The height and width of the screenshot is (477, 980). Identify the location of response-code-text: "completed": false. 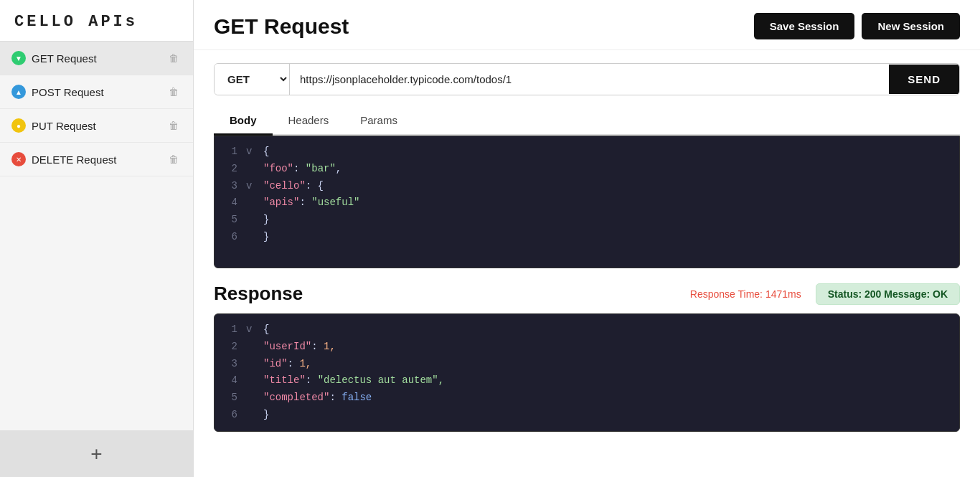
(606, 398).